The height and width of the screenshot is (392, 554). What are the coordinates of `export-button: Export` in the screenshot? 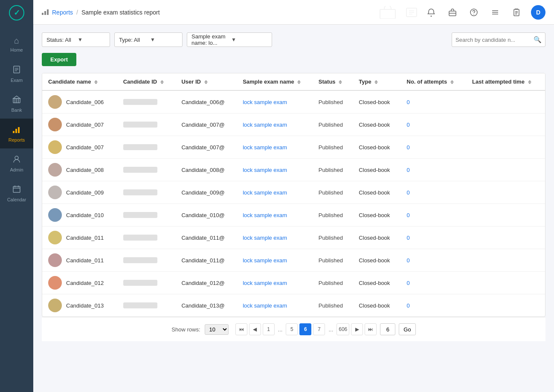 It's located at (59, 60).